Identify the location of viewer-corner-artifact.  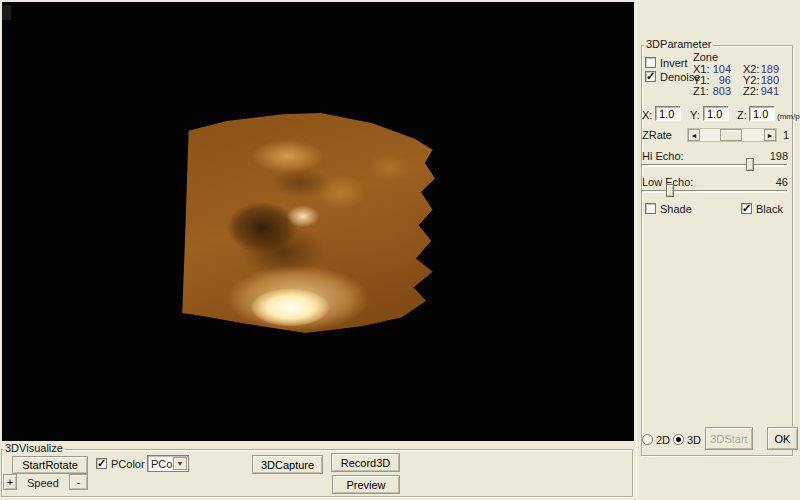
(6, 12).